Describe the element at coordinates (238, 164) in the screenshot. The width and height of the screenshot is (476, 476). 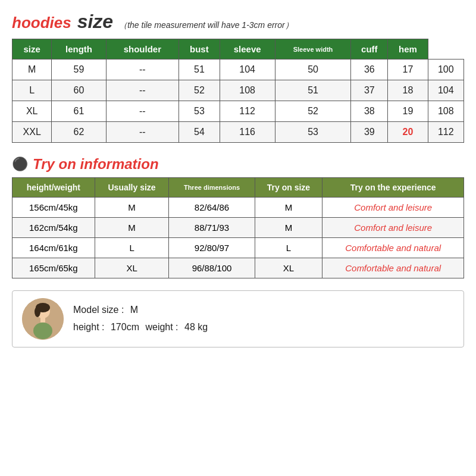
I see `tryon-title-row: ⚫ Try on information` at that location.